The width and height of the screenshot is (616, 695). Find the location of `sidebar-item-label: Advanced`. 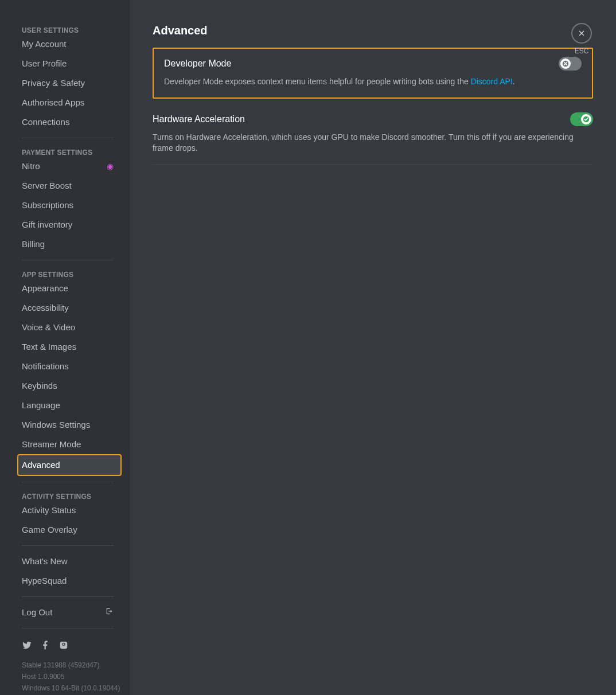

sidebar-item-label: Advanced is located at coordinates (41, 465).